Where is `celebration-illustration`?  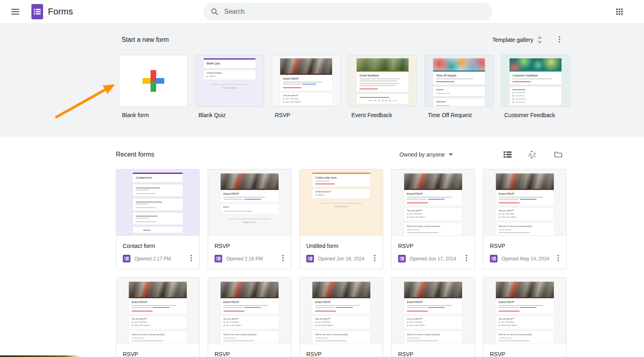
celebration-illustration is located at coordinates (535, 64).